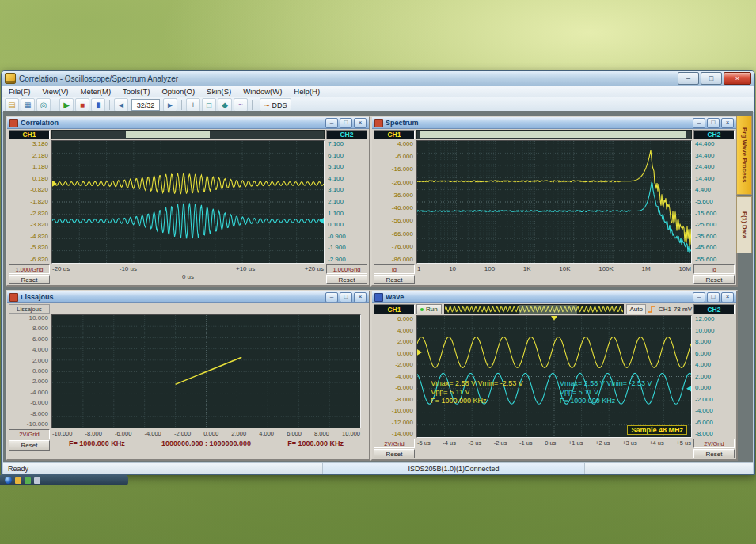 This screenshot has height=544, width=756. What do you see at coordinates (40, 237) in the screenshot?
I see `axis-tick: -4.820` at bounding box center [40, 237].